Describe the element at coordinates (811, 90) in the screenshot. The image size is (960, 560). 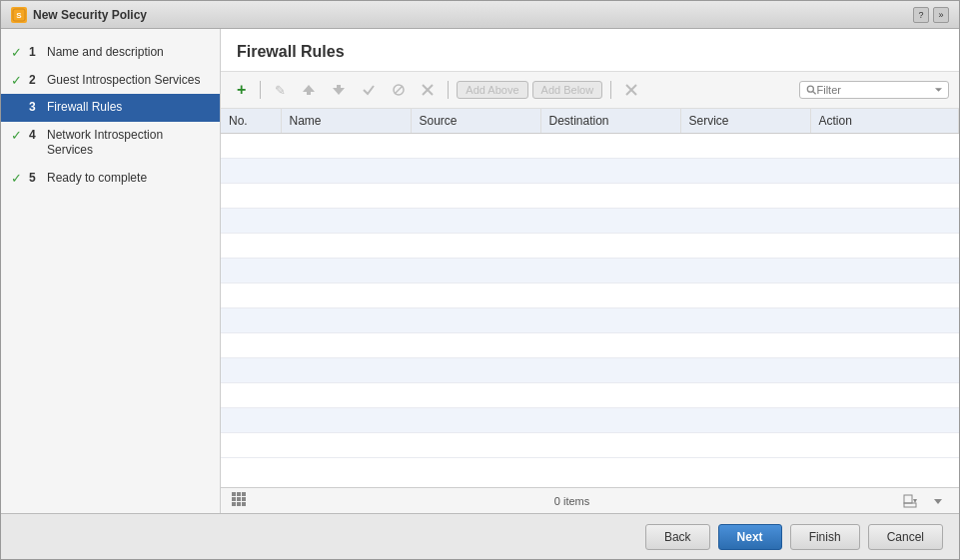
I see `filter-search-icon` at that location.